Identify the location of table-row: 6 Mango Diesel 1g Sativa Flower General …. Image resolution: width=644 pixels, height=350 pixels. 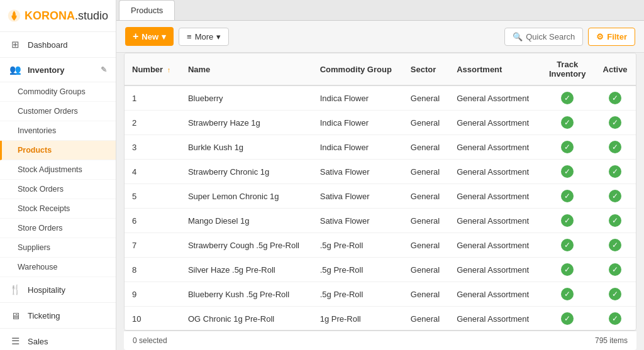
(380, 221).